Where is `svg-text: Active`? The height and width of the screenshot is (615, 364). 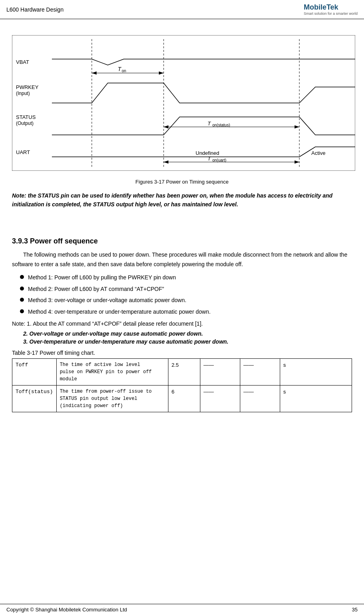
svg-text: Active is located at coordinates (318, 153).